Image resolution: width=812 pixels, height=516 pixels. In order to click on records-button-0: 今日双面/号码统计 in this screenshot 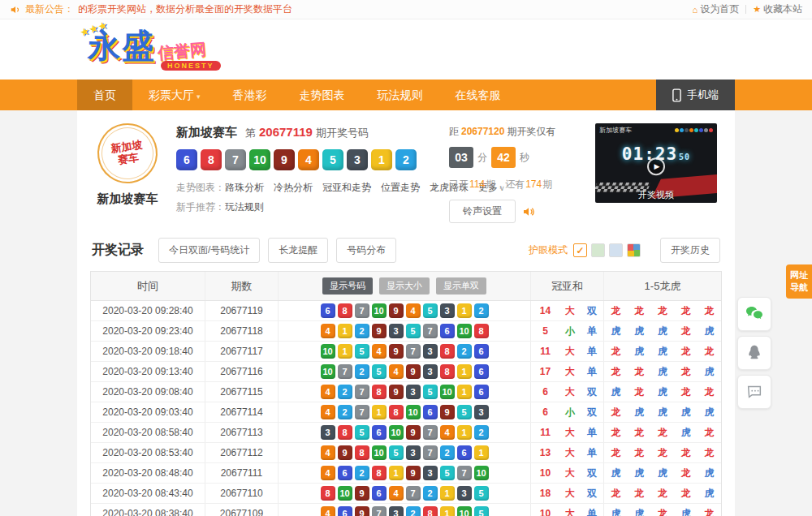, I will do `click(209, 250)`.